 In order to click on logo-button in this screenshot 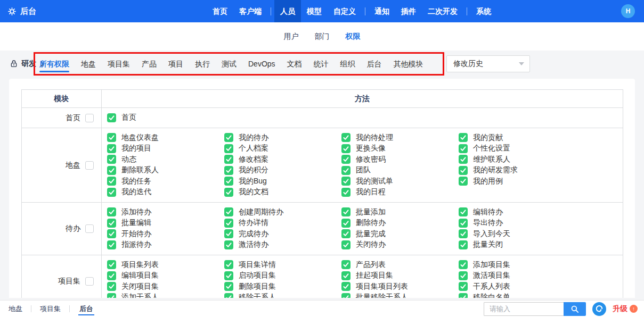, I will do `click(599, 309)`.